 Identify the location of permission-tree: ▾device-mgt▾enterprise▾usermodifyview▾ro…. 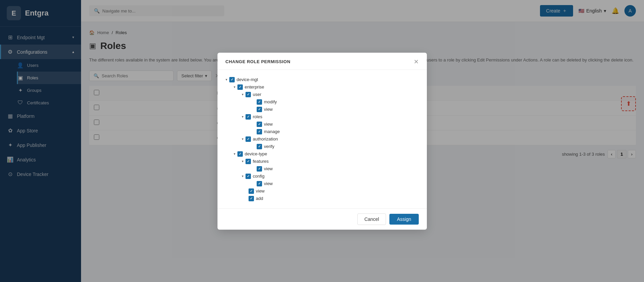
(322, 139).